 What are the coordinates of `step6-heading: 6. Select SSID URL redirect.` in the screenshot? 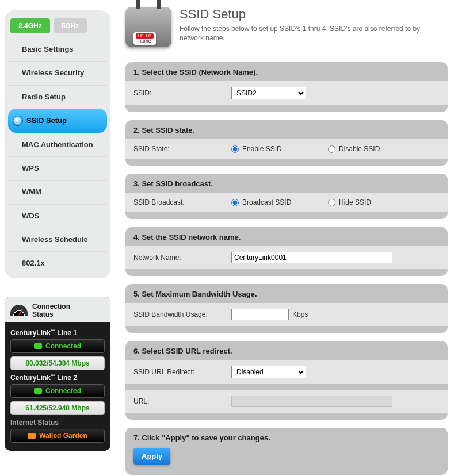 It's located at (287, 351).